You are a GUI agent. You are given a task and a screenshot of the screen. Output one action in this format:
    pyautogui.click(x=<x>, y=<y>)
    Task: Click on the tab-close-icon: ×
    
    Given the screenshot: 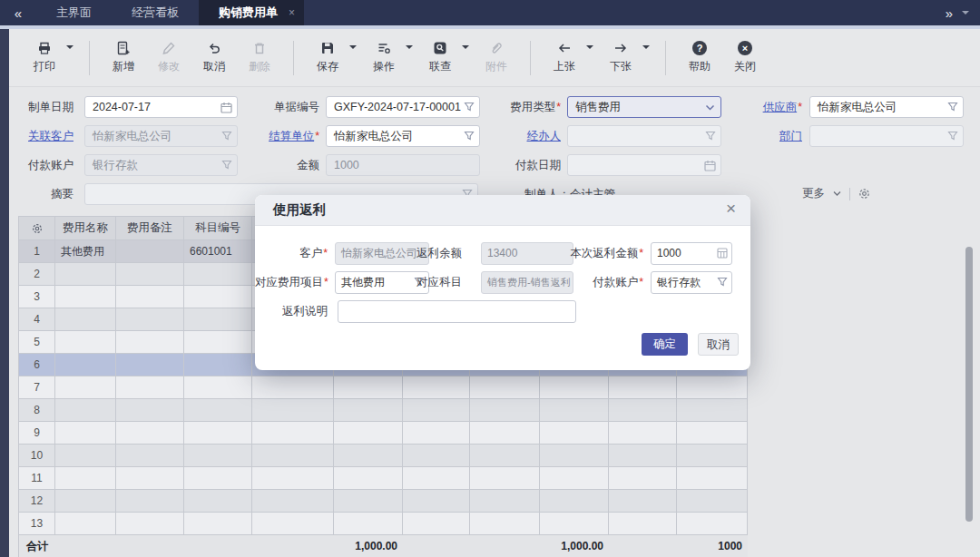 What is the action you would take?
    pyautogui.click(x=292, y=13)
    